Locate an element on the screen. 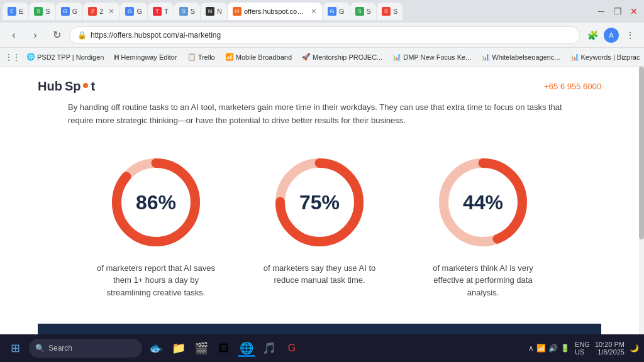  donut-86: 86% is located at coordinates (156, 202).